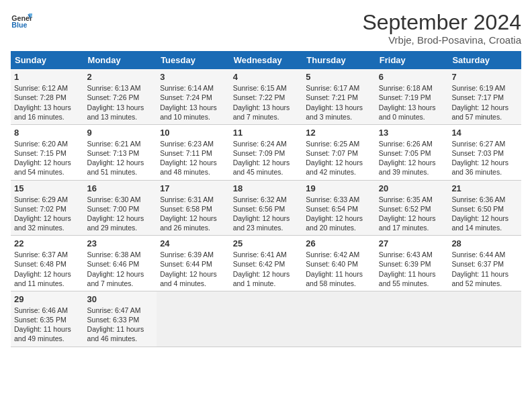  What do you see at coordinates (121, 188) in the screenshot?
I see `day-number: 16` at bounding box center [121, 188].